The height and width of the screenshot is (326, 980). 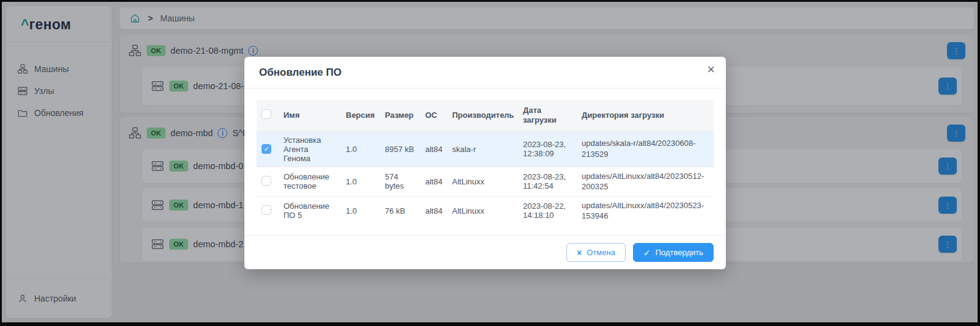 What do you see at coordinates (485, 73) in the screenshot?
I see `modal-header: Обновление ПО ×` at bounding box center [485, 73].